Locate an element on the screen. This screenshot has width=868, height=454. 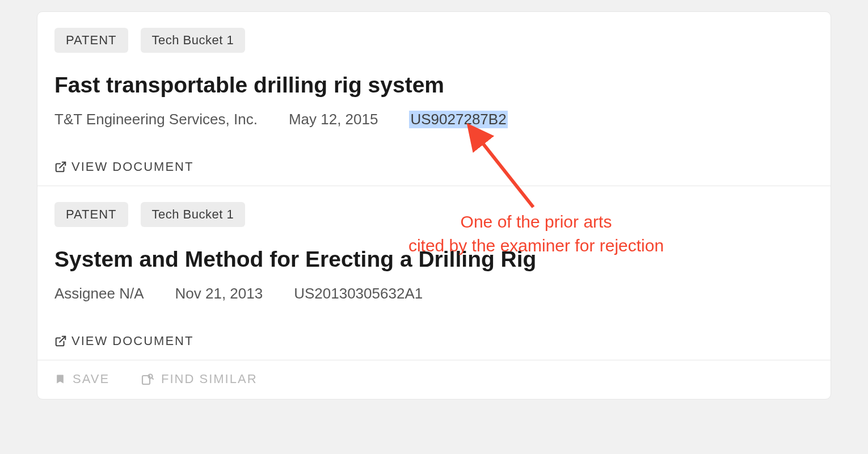
result-title: Fast transportable drilling rig system is located at coordinates (434, 85).